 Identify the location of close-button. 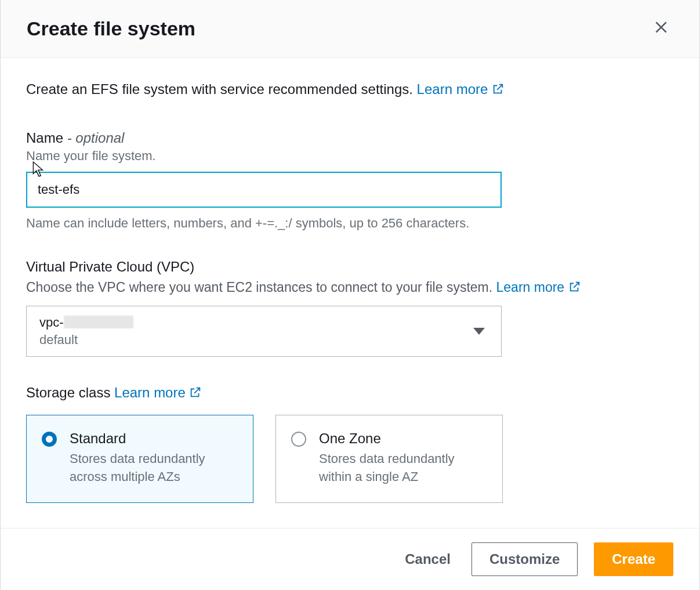
(661, 29).